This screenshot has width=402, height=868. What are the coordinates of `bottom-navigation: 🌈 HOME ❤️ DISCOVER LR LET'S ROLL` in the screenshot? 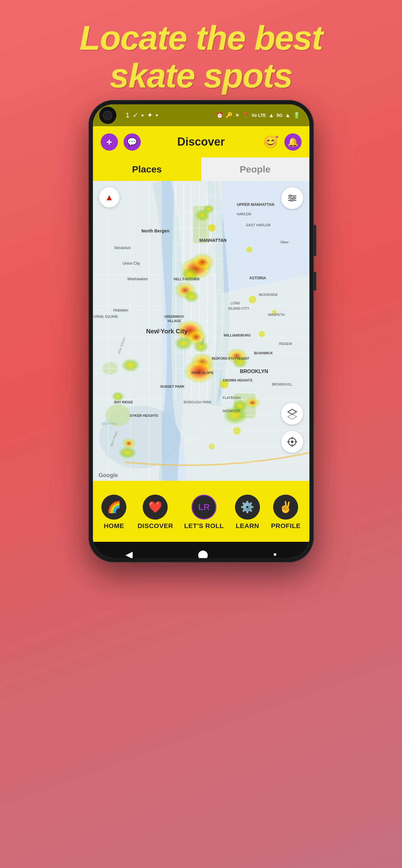 It's located at (201, 512).